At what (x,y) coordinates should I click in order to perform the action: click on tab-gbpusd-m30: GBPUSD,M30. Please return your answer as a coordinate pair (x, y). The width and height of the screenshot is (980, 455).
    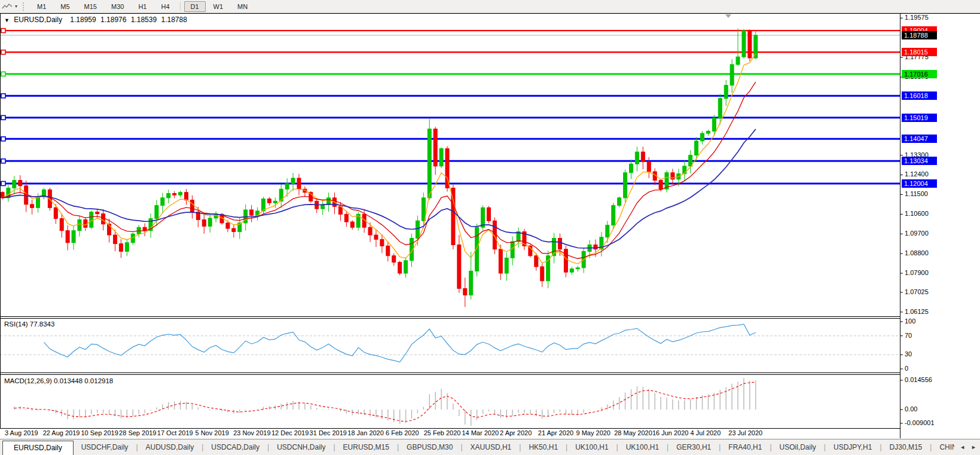
    Looking at the image, I should click on (429, 447).